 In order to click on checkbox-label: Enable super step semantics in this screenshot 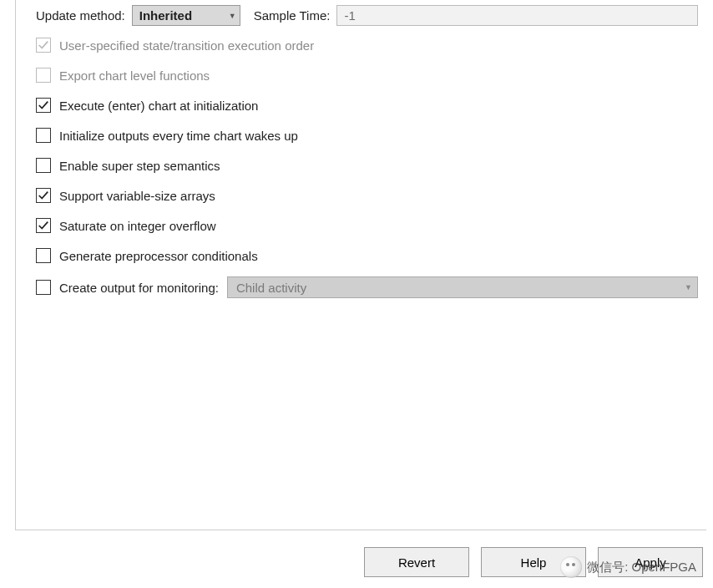, I will do `click(140, 165)`.